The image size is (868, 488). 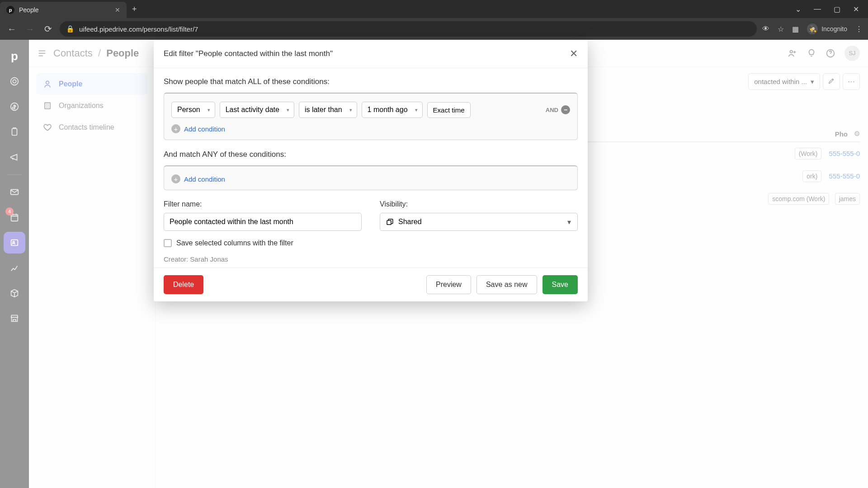 I want to click on creator-label: Creator: Sarah Jonas, so click(x=371, y=259).